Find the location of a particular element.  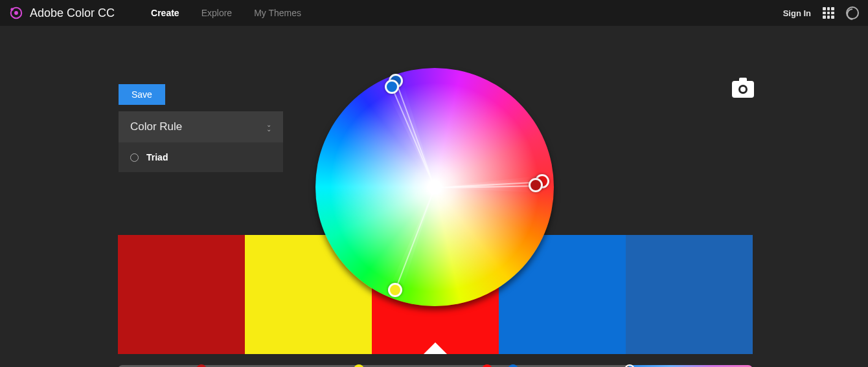

creative-cloud-icon is located at coordinates (852, 13).